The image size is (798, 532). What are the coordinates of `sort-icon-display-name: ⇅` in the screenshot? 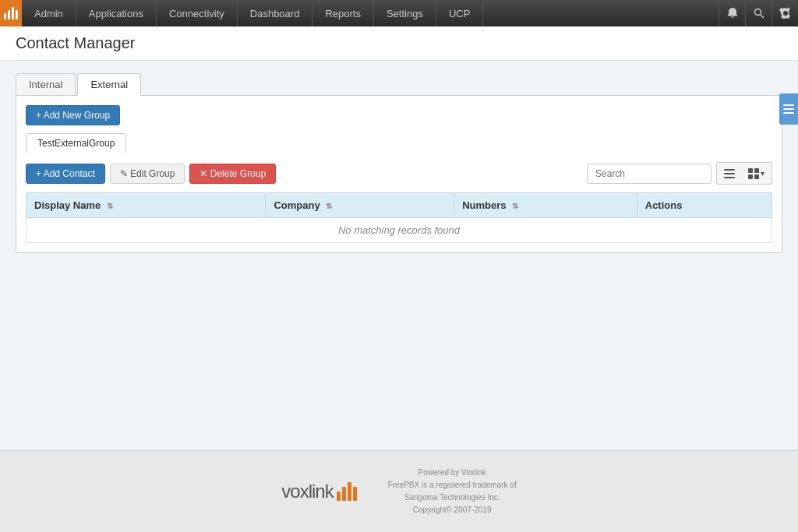 It's located at (110, 206).